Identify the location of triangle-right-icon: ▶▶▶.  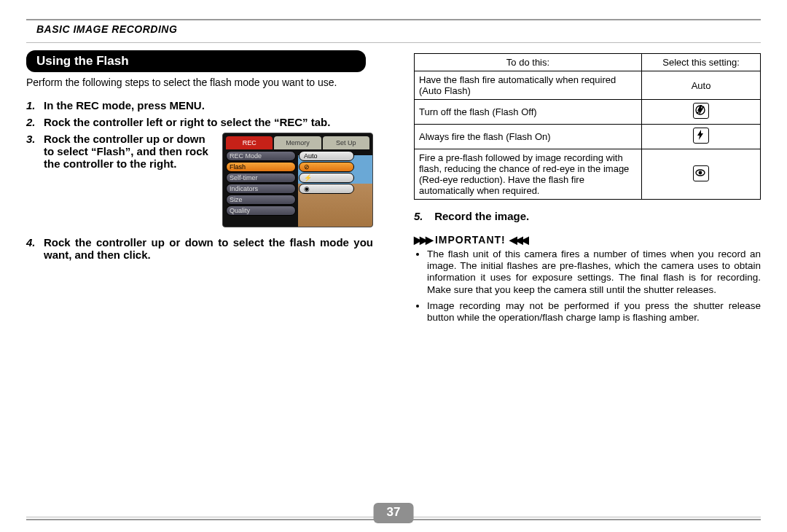
(423, 240).